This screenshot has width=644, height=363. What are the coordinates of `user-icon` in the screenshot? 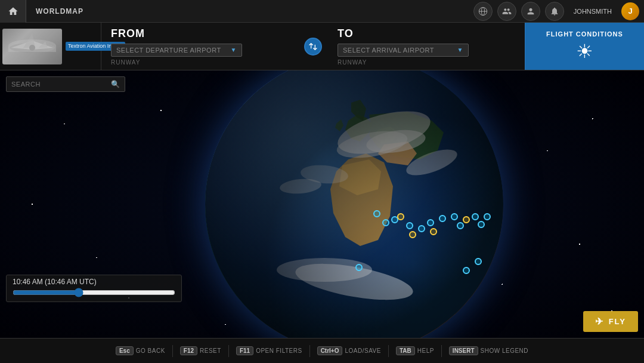 It's located at (531, 11).